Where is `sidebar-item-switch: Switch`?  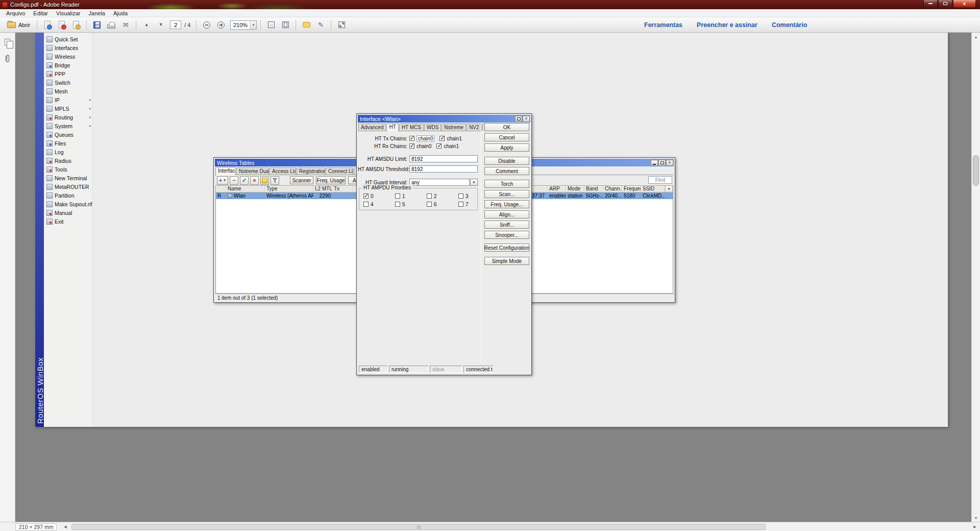 sidebar-item-switch: Switch is located at coordinates (68, 83).